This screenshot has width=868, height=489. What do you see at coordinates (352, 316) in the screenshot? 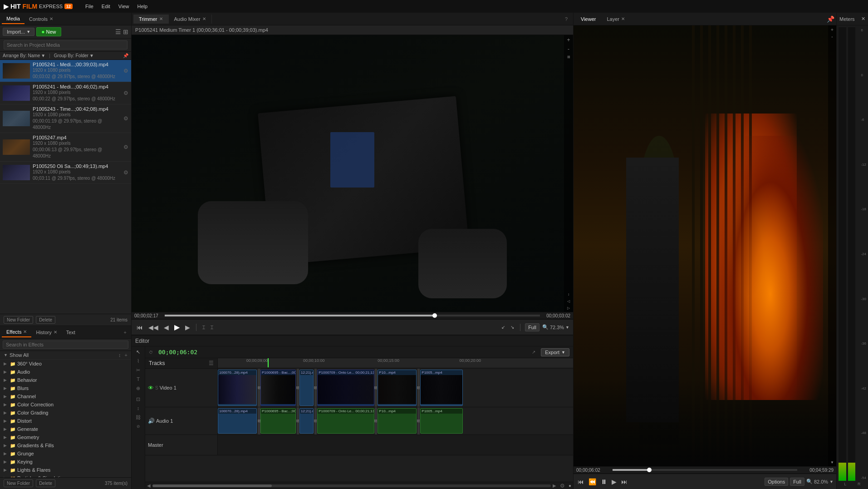
I see `timeline-bar` at bounding box center [352, 316].